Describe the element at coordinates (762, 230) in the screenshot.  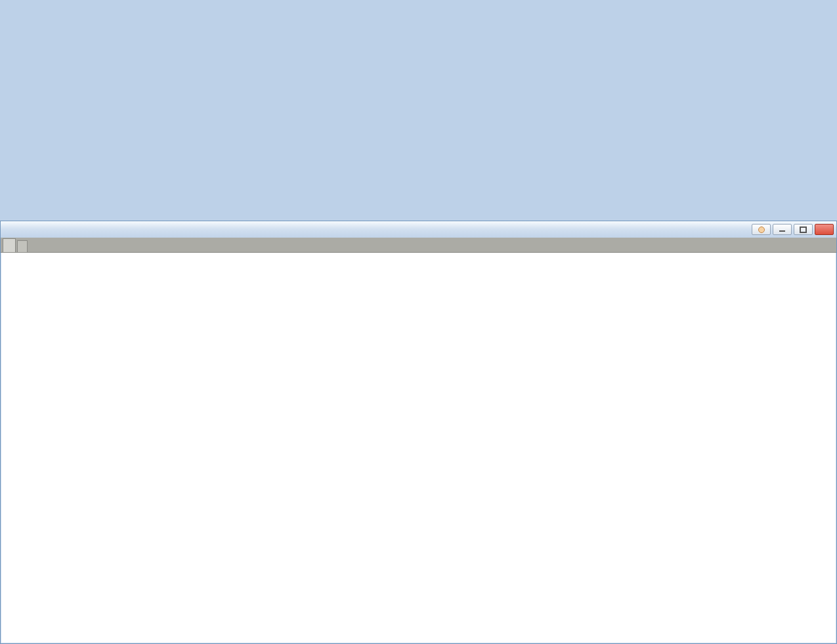
I see `flag-icon` at that location.